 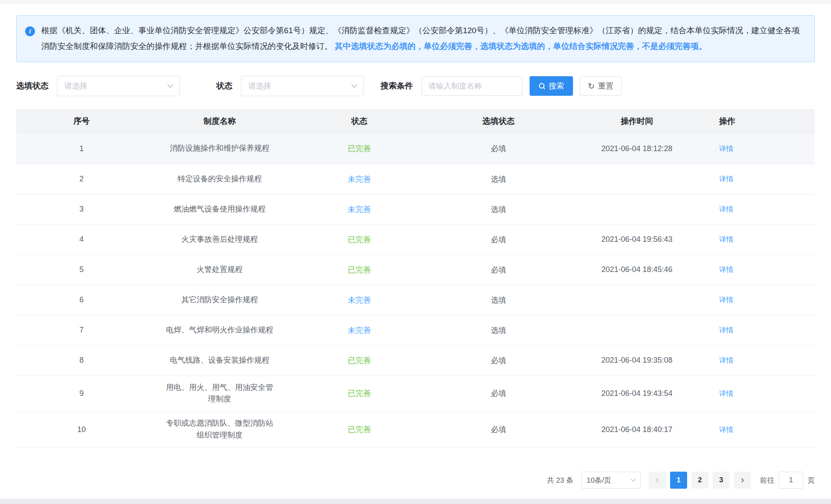 I want to click on table-row: 10专职或志愿消防队、微型消防站组织管理制度已完善必填2021-06-04 18…, so click(x=416, y=430).